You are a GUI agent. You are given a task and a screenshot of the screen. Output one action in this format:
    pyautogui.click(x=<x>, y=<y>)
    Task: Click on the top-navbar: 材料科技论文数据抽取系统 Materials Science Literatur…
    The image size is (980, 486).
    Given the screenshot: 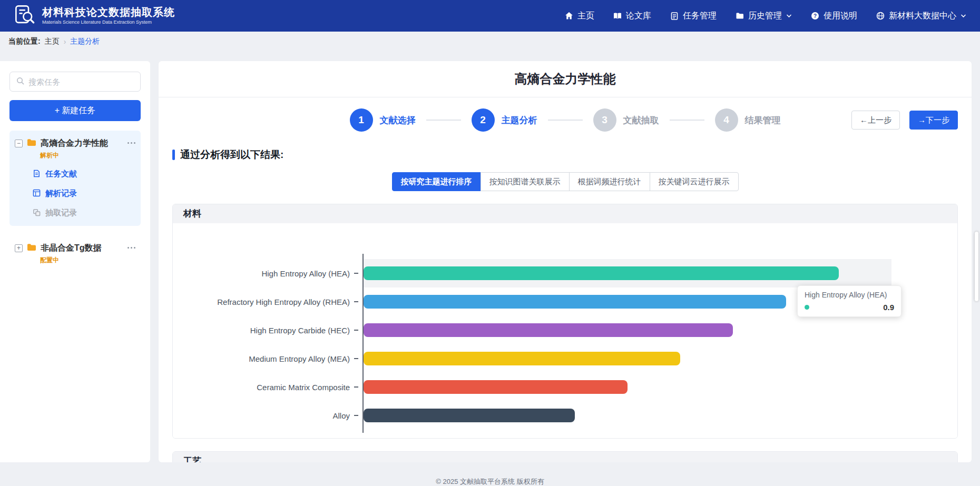 What is the action you would take?
    pyautogui.click(x=490, y=16)
    